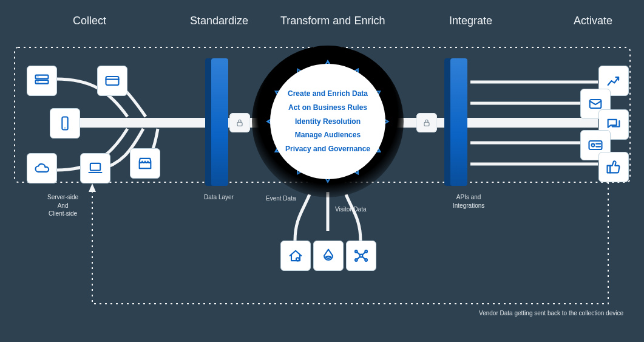 This screenshot has width=644, height=342. What do you see at coordinates (220, 122) in the screenshot?
I see `standardize-panel` at bounding box center [220, 122].